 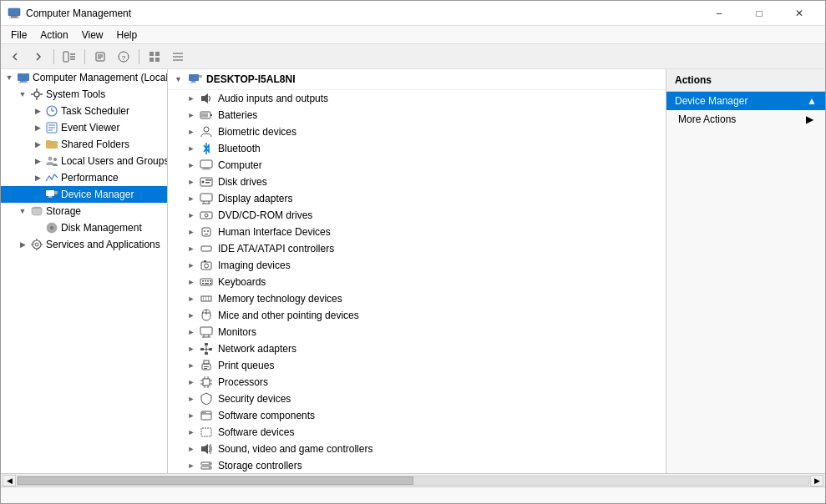 I want to click on tree-system-tools: ▼ System Tools, so click(x=84, y=94).